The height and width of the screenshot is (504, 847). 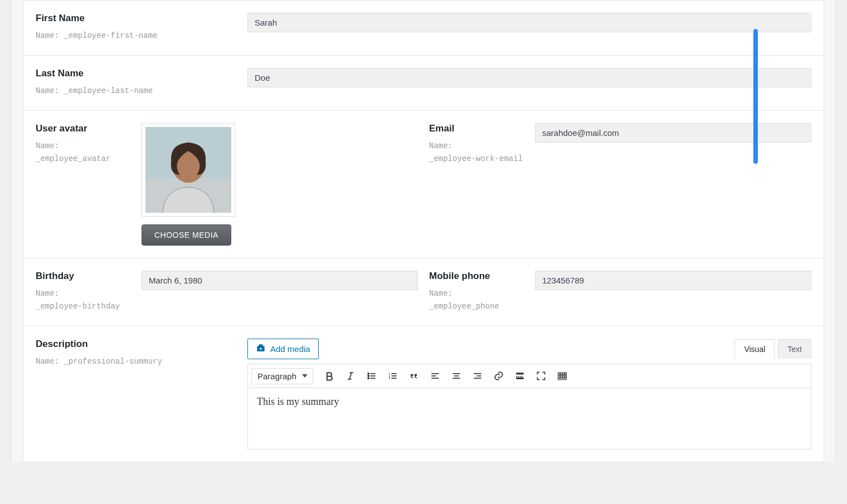 I want to click on first-name-label: First Name, so click(x=136, y=18).